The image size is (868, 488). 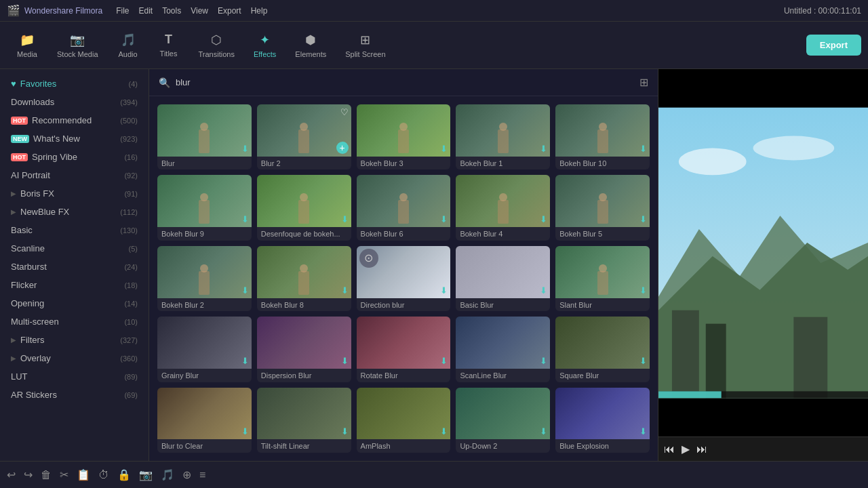 I want to click on export-button: Export, so click(x=834, y=45).